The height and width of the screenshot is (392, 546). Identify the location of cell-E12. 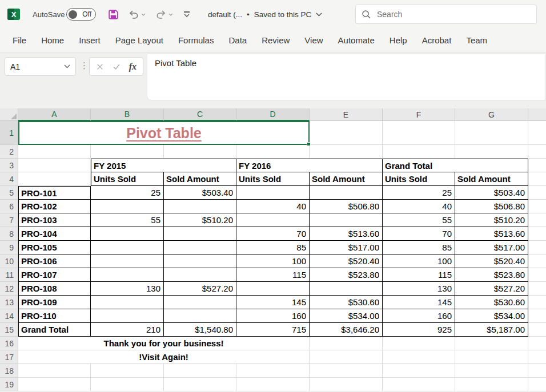
(346, 289).